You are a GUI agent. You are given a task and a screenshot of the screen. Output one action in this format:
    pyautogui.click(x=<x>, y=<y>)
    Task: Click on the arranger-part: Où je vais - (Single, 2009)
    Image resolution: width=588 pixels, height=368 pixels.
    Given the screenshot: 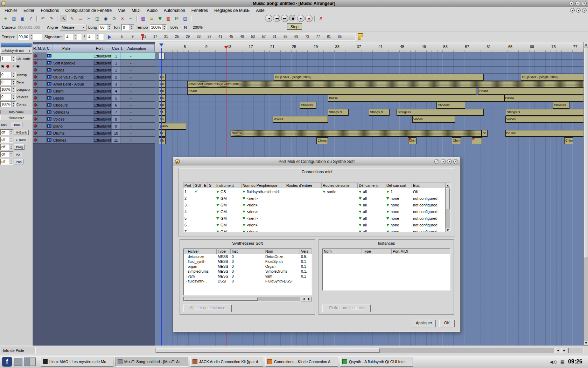 What is the action you would take?
    pyautogui.click(x=552, y=77)
    